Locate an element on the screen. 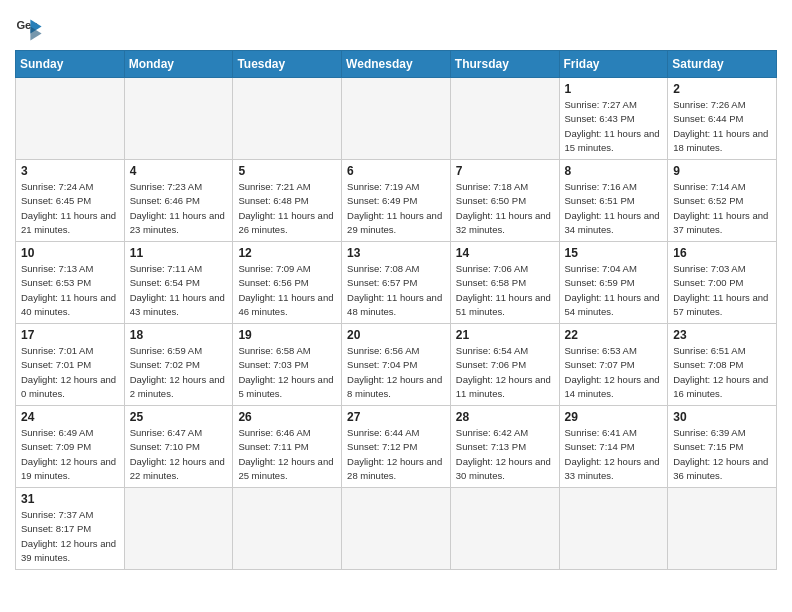  calendar-cell: 20Sunrise: 6:56 AM Sunset: 7:04 PM Dayli… is located at coordinates (396, 365).